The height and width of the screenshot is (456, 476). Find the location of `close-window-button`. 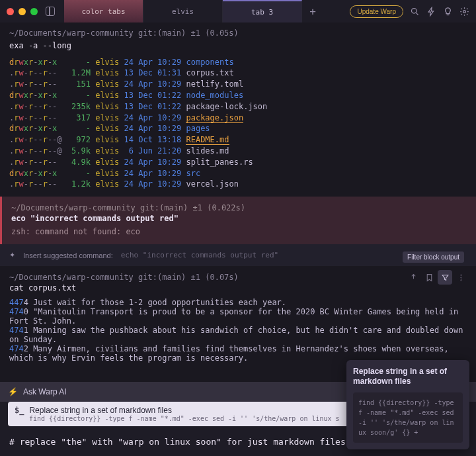

close-window-button is located at coordinates (11, 12).